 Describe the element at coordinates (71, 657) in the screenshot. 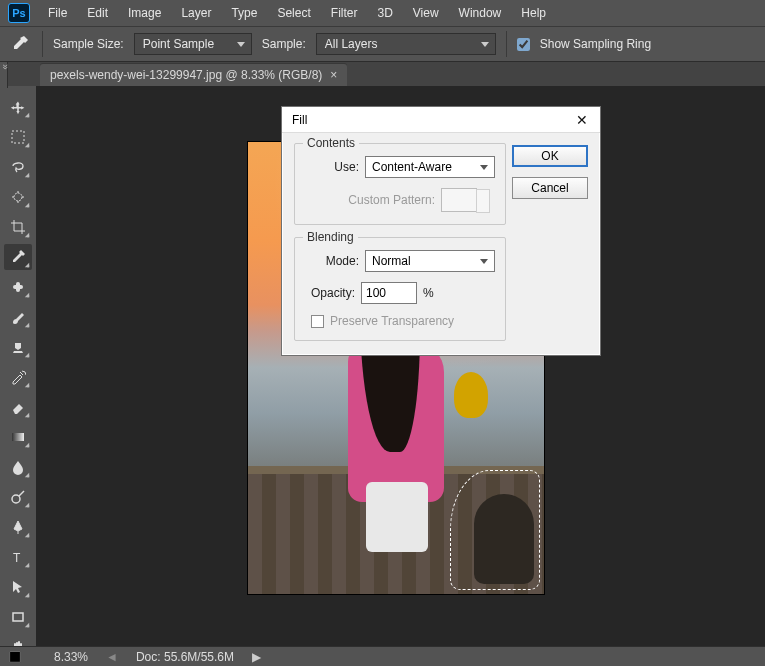

I see `zoom-level: 8.33%` at that location.